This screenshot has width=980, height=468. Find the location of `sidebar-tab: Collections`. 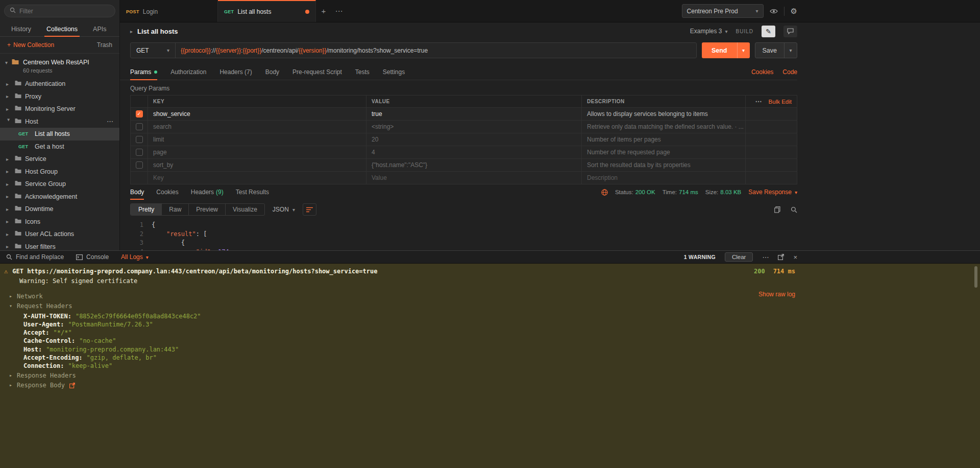

sidebar-tab: Collections is located at coordinates (62, 29).